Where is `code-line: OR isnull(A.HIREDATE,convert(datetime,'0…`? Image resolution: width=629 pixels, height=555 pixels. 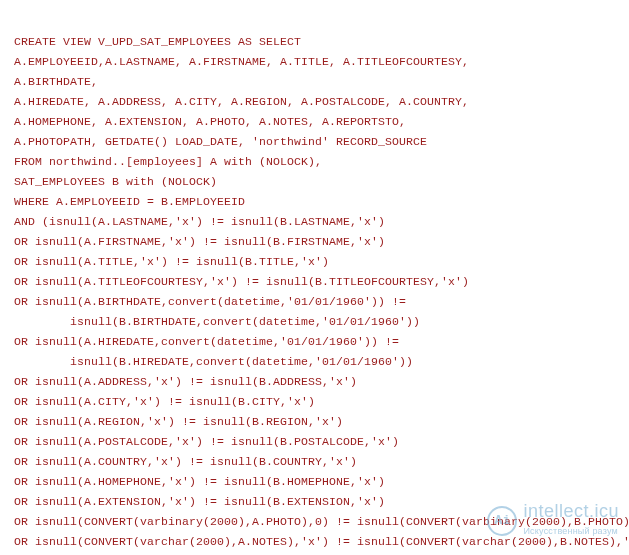 code-line: OR isnull(A.HIREDATE,convert(datetime,'0… is located at coordinates (206, 342).